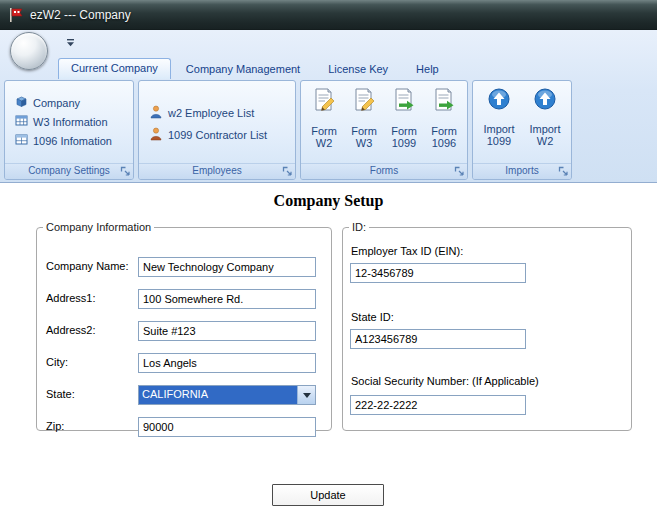  Describe the element at coordinates (70, 122) in the screenshot. I see `w3-information-nav-label: W3 Information` at that location.